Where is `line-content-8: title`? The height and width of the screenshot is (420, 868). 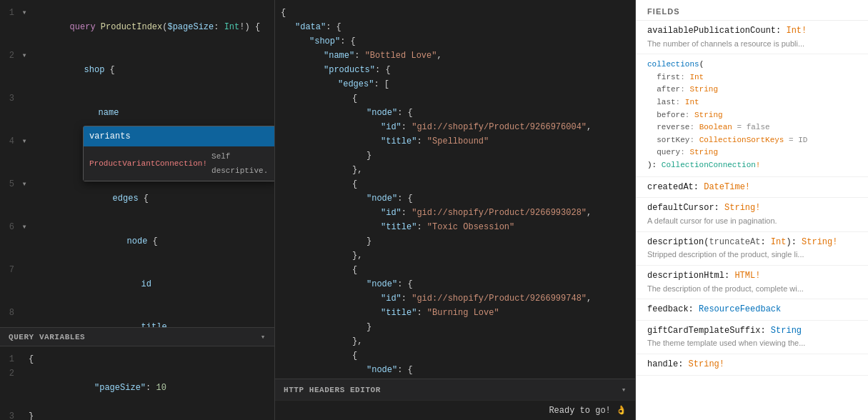
line-content-8: title is located at coordinates (149, 316).